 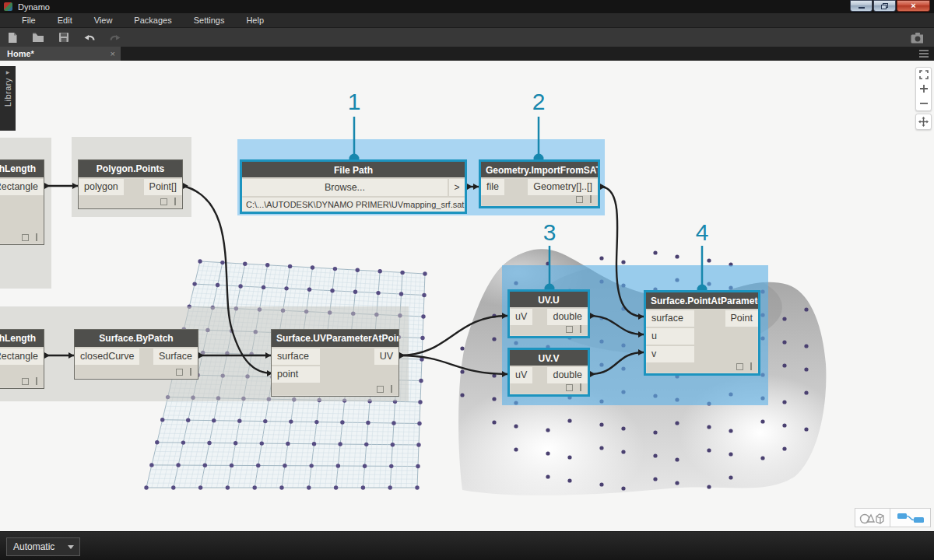 What do you see at coordinates (549, 372) in the screenshot?
I see `node-uv-v: UV.V uV double` at bounding box center [549, 372].